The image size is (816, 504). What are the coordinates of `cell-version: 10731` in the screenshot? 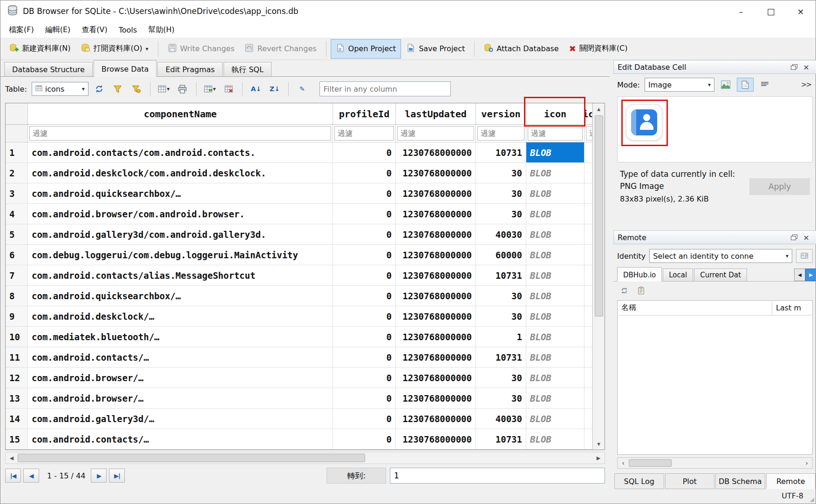 It's located at (501, 153).